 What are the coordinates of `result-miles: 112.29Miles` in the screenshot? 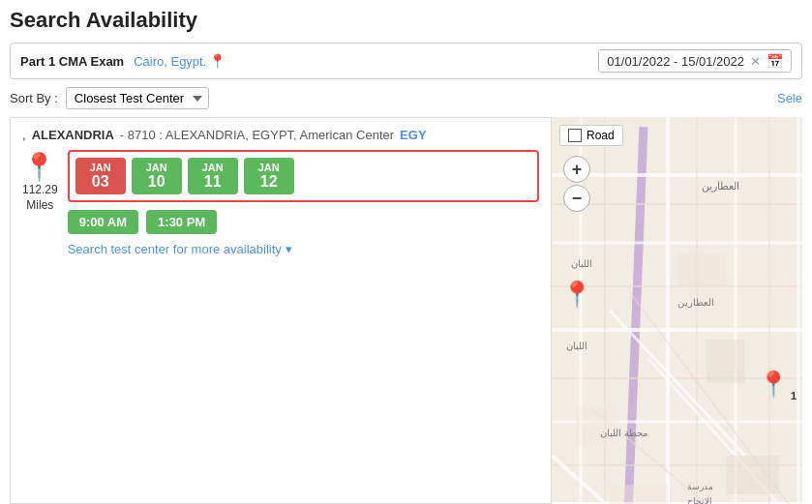 It's located at (41, 197).